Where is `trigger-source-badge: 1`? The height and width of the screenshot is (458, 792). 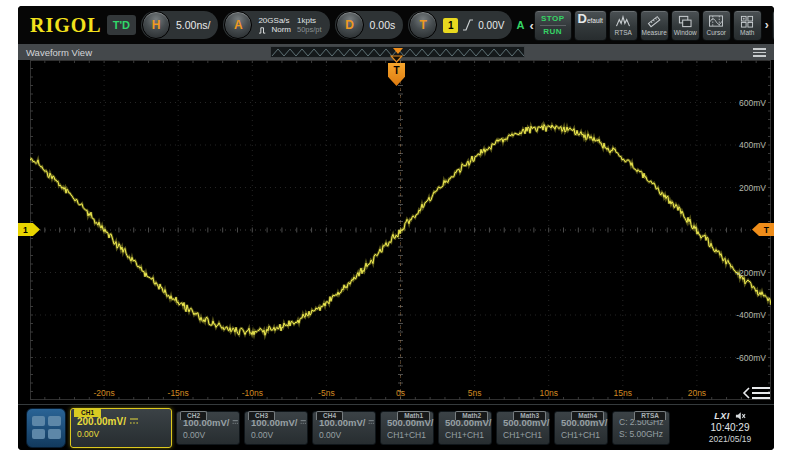
trigger-source-badge: 1 is located at coordinates (450, 26).